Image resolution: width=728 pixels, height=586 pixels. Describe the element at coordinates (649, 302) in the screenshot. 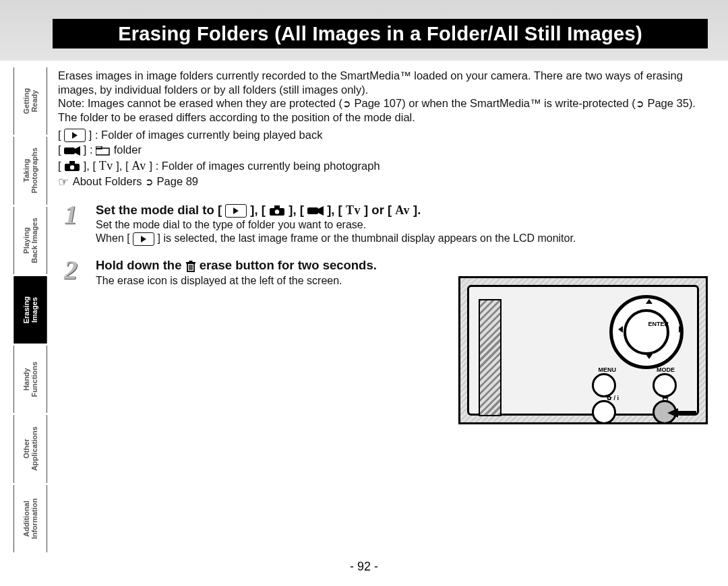

I see `dial-up-icon` at that location.